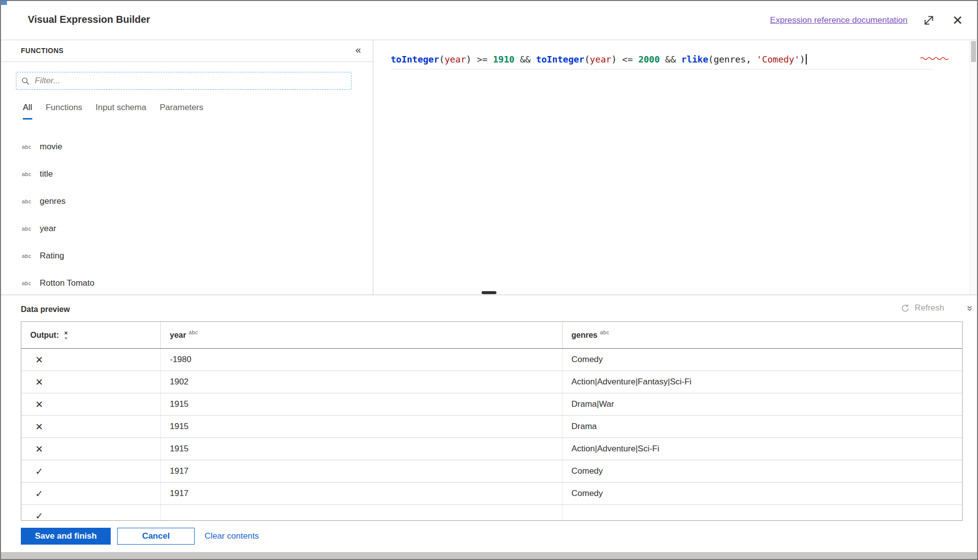 The image size is (978, 560). I want to click on tab-all: All, so click(28, 111).